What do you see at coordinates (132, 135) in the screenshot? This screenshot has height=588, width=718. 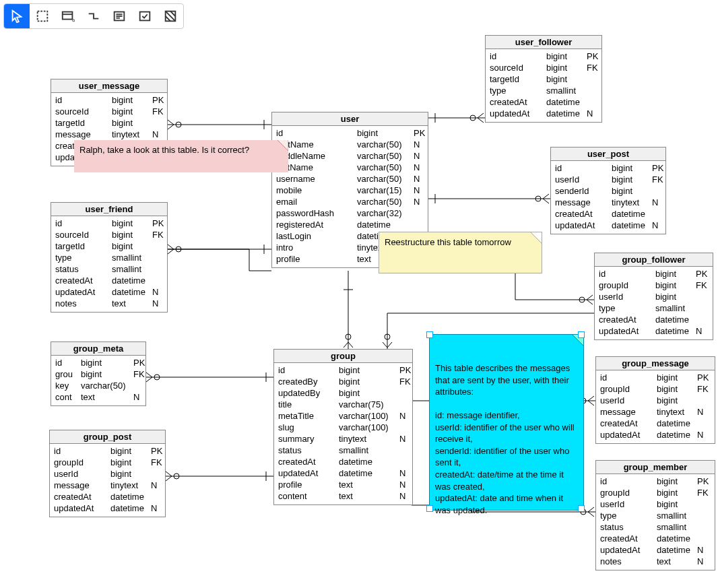 I see `column-type: tinytext` at bounding box center [132, 135].